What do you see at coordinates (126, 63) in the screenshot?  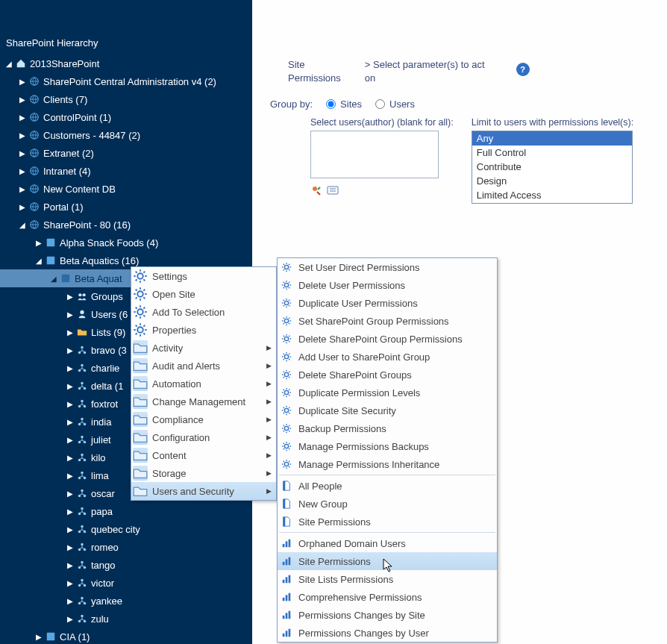 I see `tree-root: ◢ 2013SharePoint` at bounding box center [126, 63].